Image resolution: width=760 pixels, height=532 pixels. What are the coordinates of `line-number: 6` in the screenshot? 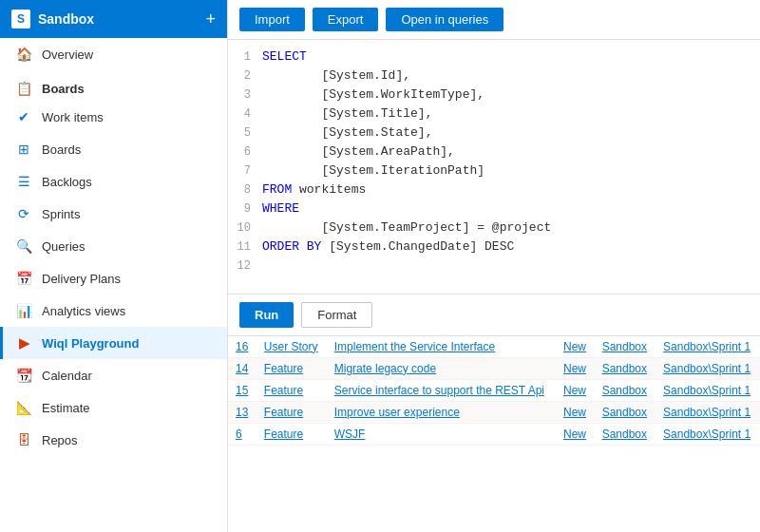 It's located at (249, 152).